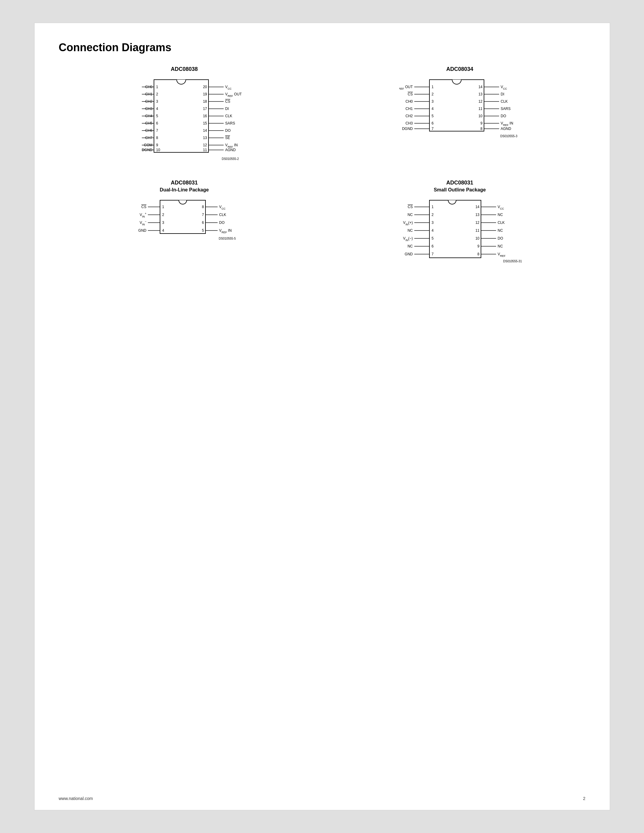  I want to click on footer-page: 2, so click(584, 799).